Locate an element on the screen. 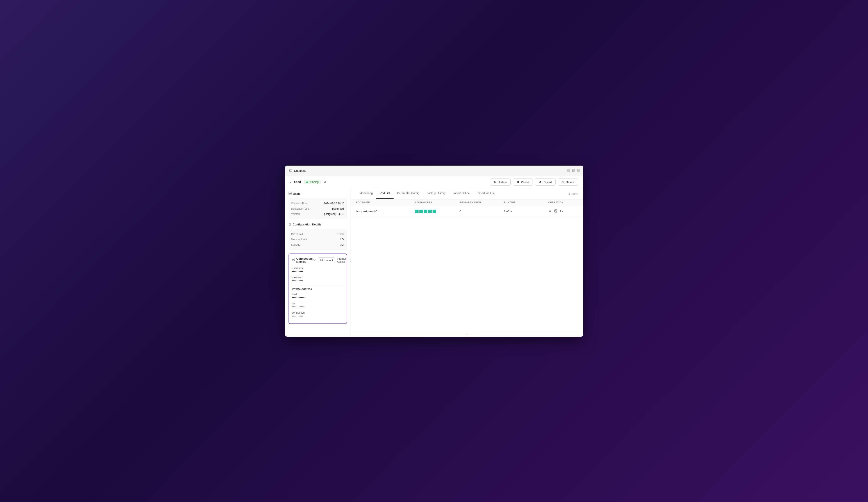 Image resolution: width=868 pixels, height=502 pixels. connection-title-text: Connection Details is located at coordinates (304, 260).